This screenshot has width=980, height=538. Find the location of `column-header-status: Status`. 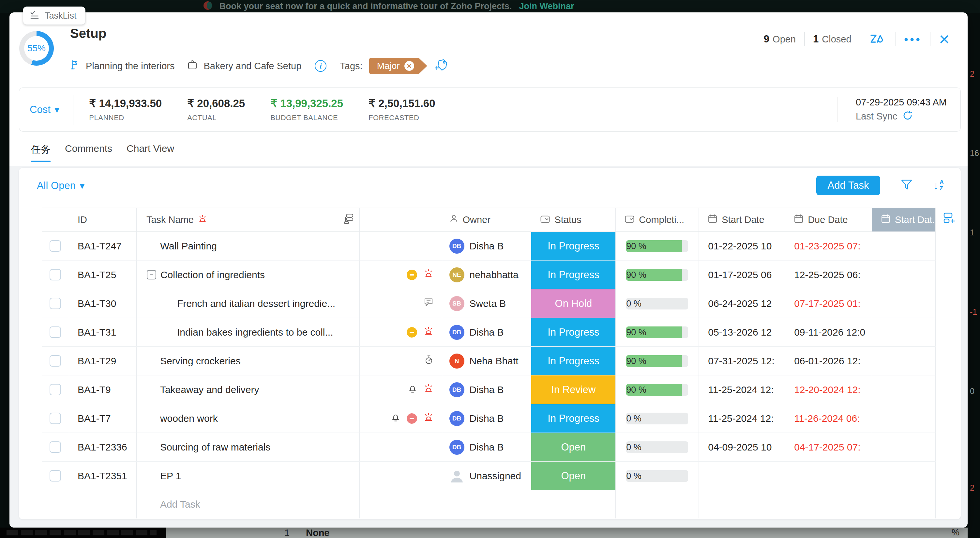

column-header-status: Status is located at coordinates (573, 220).